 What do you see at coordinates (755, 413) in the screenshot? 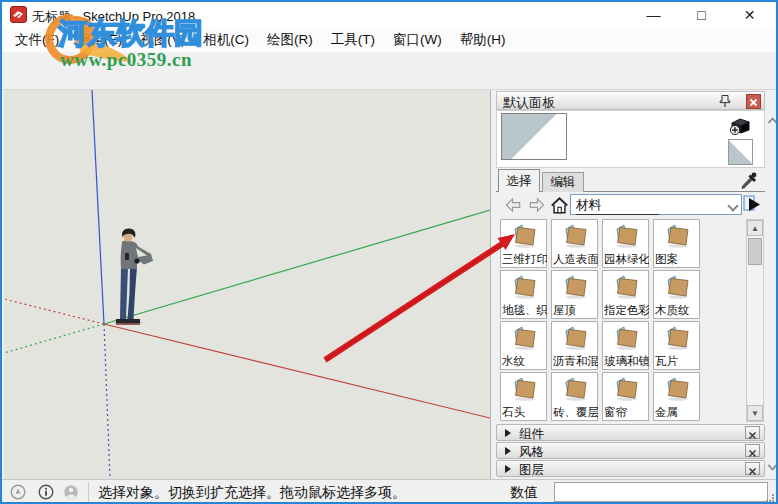
I see `scroll-down-button: ▼` at bounding box center [755, 413].